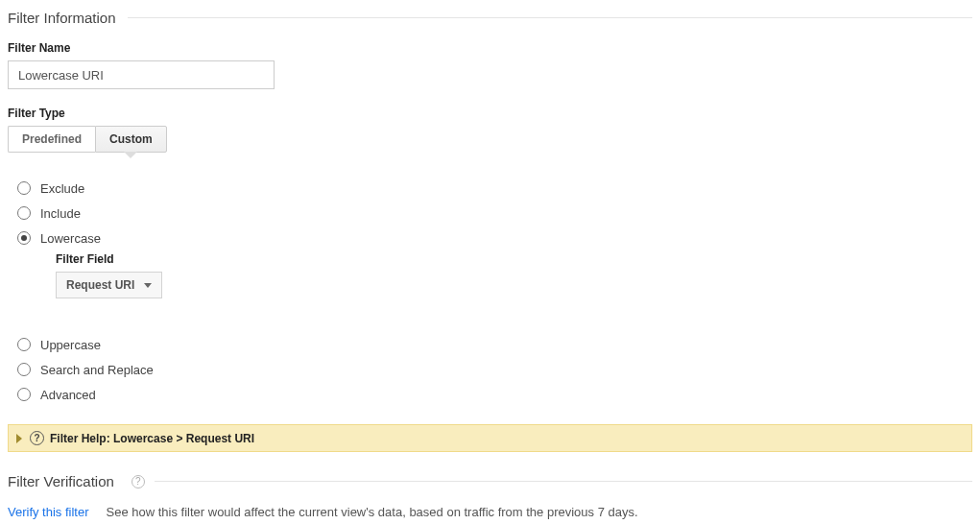  What do you see at coordinates (148, 286) in the screenshot?
I see `chevron-down-icon` at bounding box center [148, 286].